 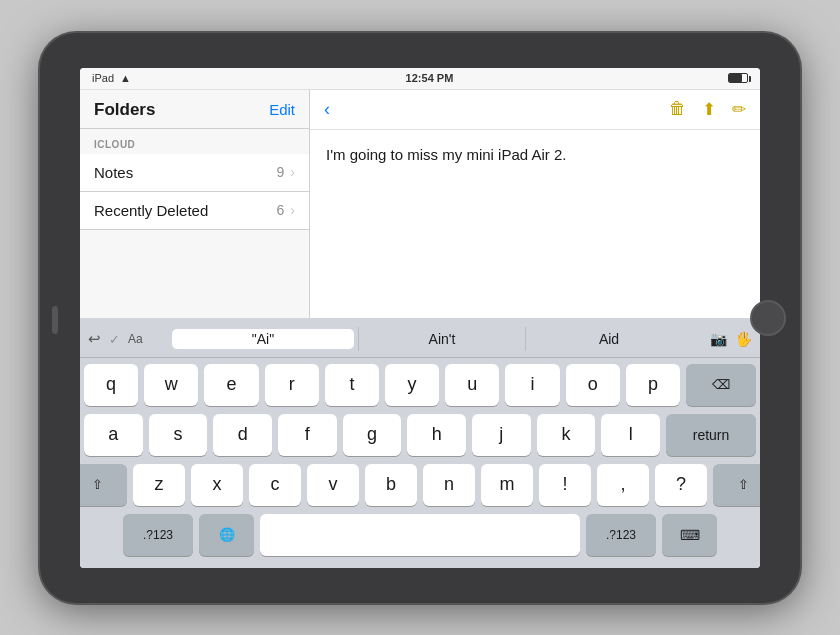 What do you see at coordinates (242, 435) in the screenshot?
I see `key-d: d` at bounding box center [242, 435].